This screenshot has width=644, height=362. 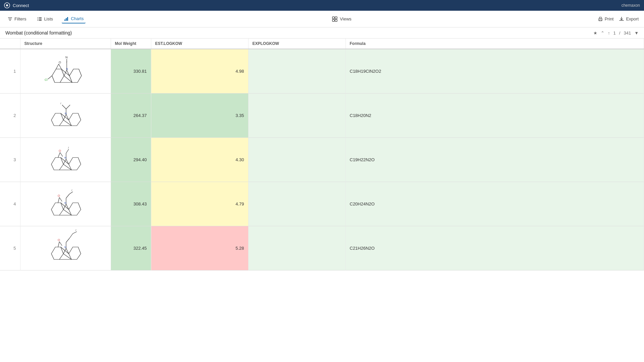 I want to click on views-icon, so click(x=335, y=19).